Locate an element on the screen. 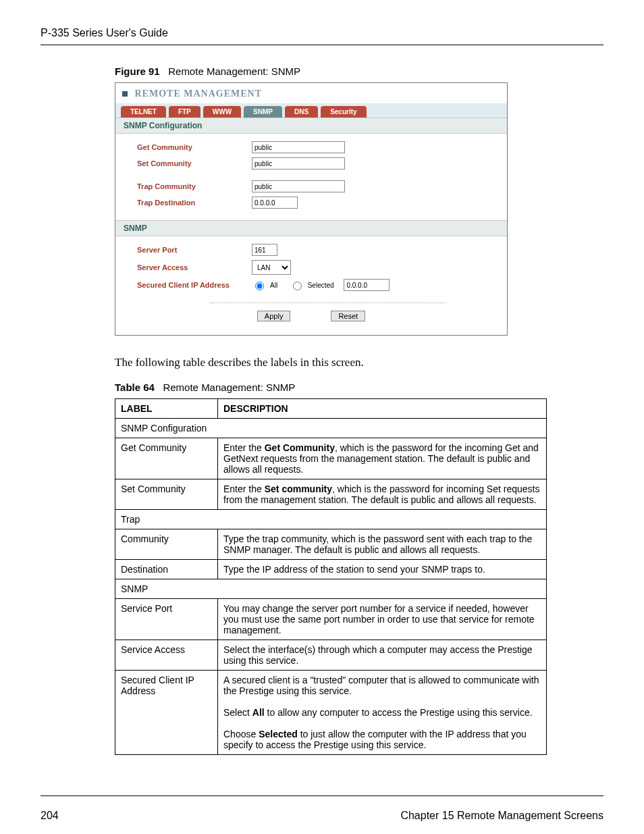 The image size is (644, 834). cell-label: Trap is located at coordinates (331, 520).